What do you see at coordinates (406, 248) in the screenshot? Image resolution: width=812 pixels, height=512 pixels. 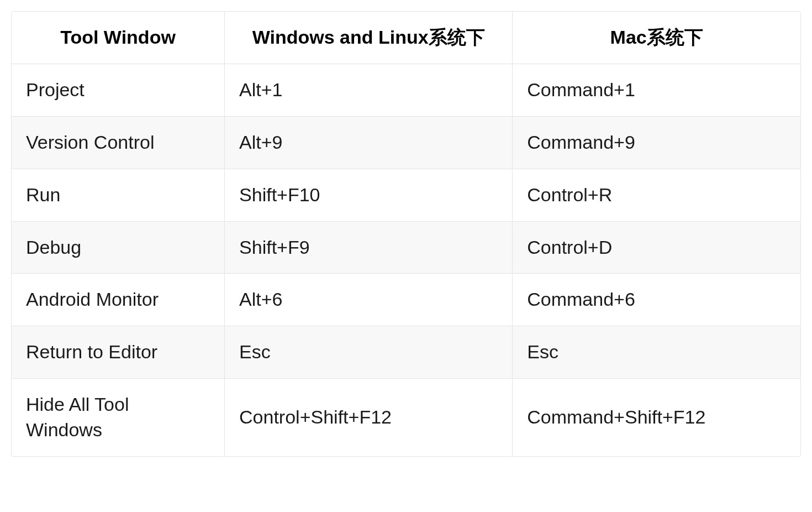 I see `table-row: Debug Shift+F9 Control+D` at bounding box center [406, 248].